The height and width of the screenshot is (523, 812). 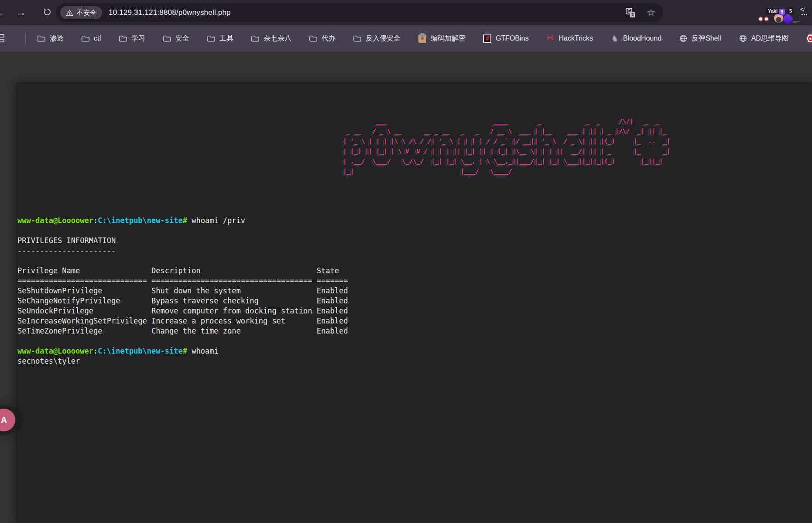 I want to click on bookmark-item-13: 反弹Shell, so click(x=700, y=38).